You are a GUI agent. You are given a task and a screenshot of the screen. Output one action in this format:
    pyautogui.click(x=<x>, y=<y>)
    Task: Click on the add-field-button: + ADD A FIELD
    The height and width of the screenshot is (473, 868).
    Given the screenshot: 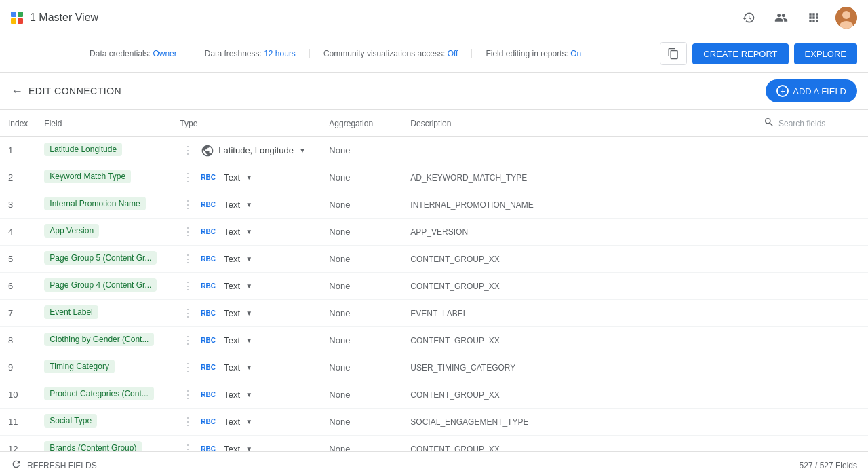 What is the action you would take?
    pyautogui.click(x=811, y=91)
    